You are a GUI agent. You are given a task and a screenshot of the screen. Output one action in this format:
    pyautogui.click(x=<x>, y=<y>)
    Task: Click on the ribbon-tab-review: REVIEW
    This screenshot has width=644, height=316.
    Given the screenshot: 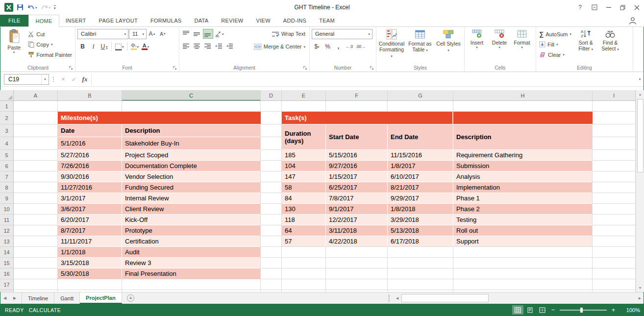 What is the action you would take?
    pyautogui.click(x=232, y=21)
    